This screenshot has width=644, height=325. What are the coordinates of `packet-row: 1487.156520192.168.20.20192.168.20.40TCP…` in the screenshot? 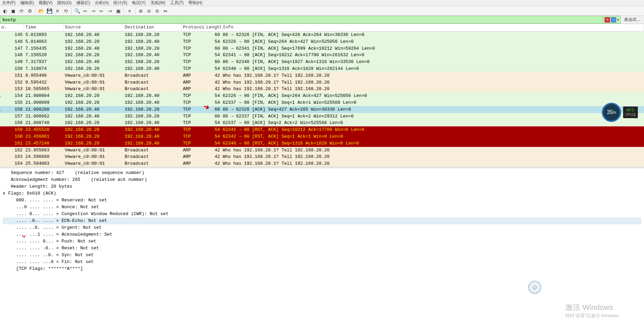 It's located at (322, 55).